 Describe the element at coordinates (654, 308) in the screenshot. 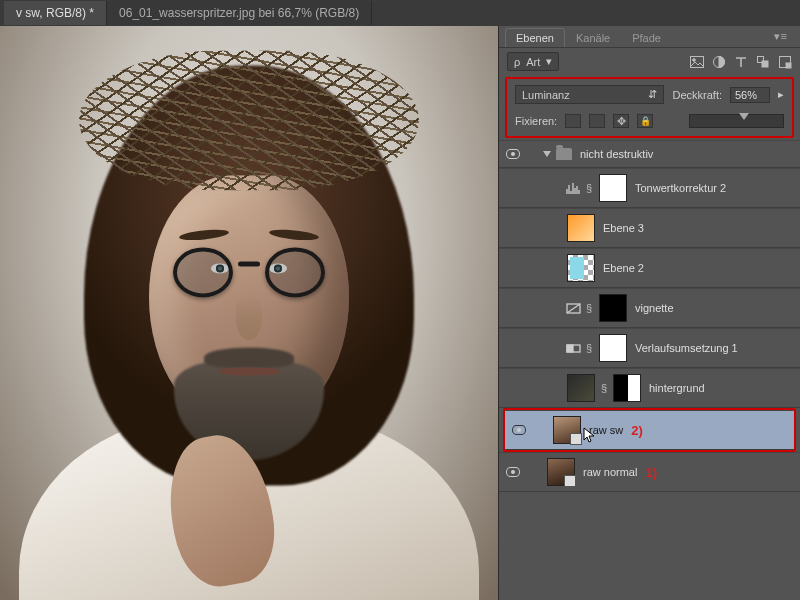

I see `layer-name: vignette` at that location.